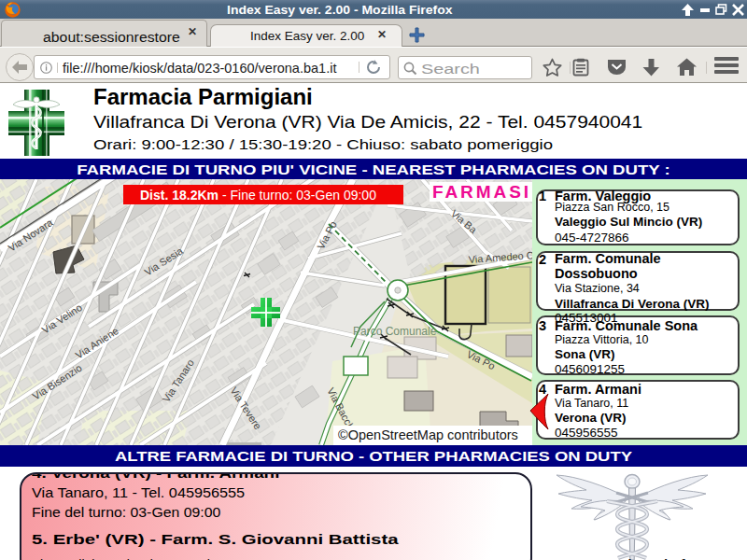 The height and width of the screenshot is (560, 747). Describe the element at coordinates (428, 435) in the screenshot. I see `svg-text: ©OpenStreetMap contributors` at that location.